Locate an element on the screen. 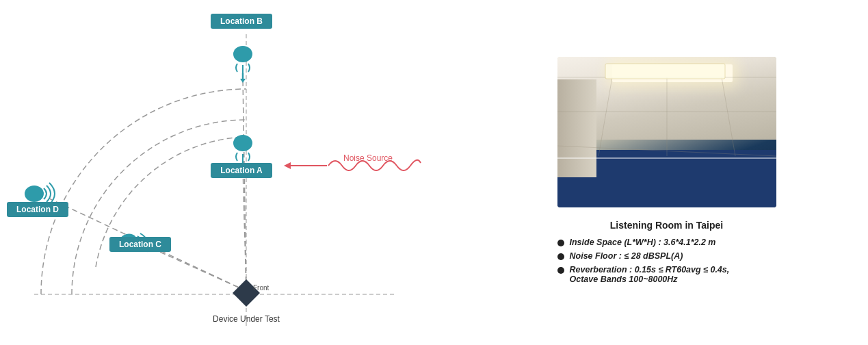  device-diamond is located at coordinates (246, 293).